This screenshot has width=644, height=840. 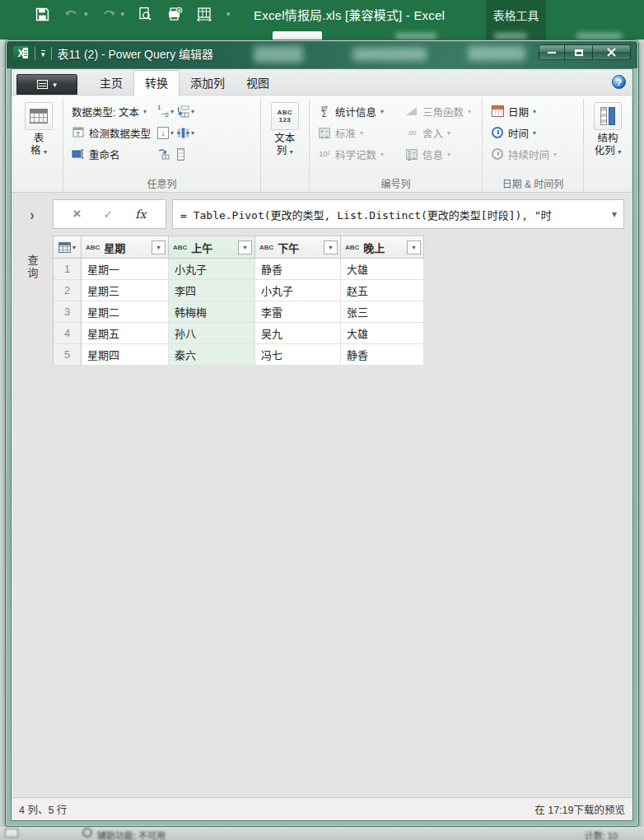 I want to click on undo-dropdown-icon: ▾, so click(x=86, y=14).